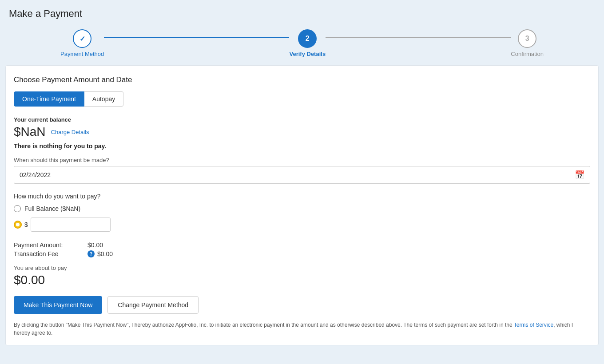 The image size is (604, 364). Describe the element at coordinates (49, 245) in the screenshot. I see `payment-amount-label: Payment Amount:` at that location.